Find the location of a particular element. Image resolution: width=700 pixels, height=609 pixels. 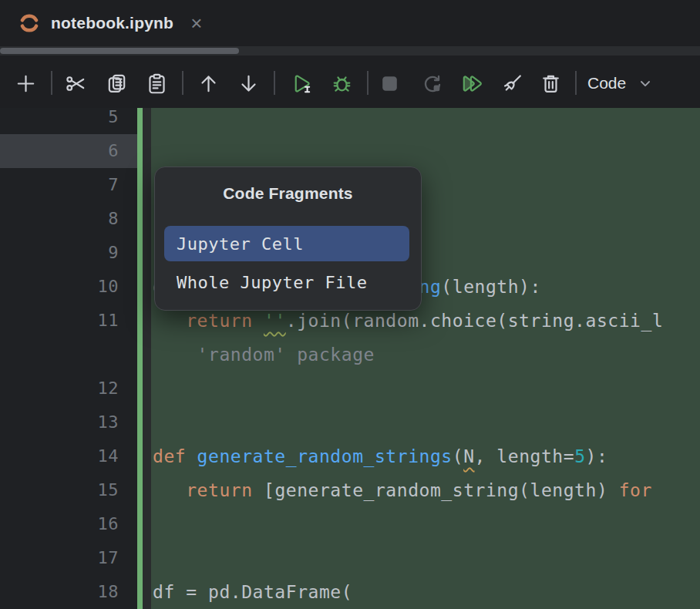

code-token: , length= is located at coordinates (525, 456).